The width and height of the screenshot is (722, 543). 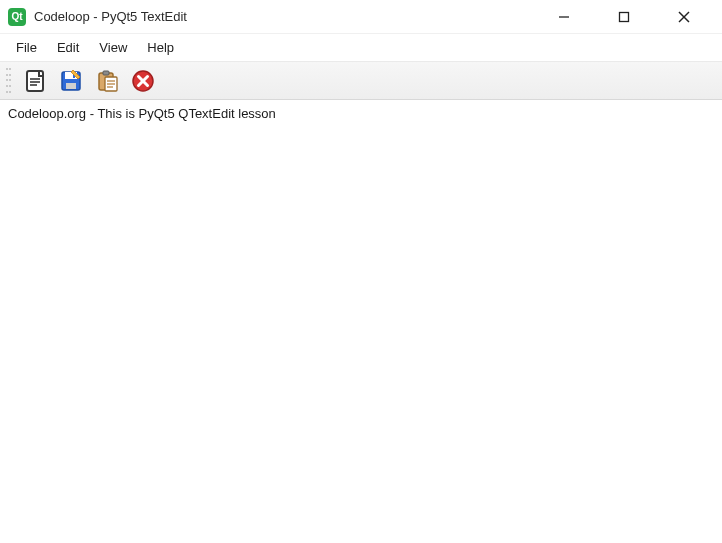 I want to click on maximize-button, so click(x=624, y=17).